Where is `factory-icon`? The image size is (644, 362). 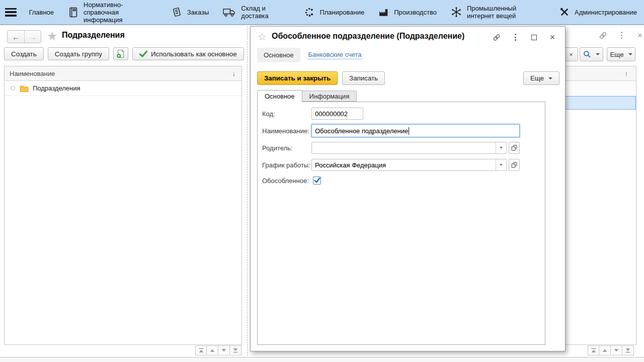
factory-icon is located at coordinates (383, 12).